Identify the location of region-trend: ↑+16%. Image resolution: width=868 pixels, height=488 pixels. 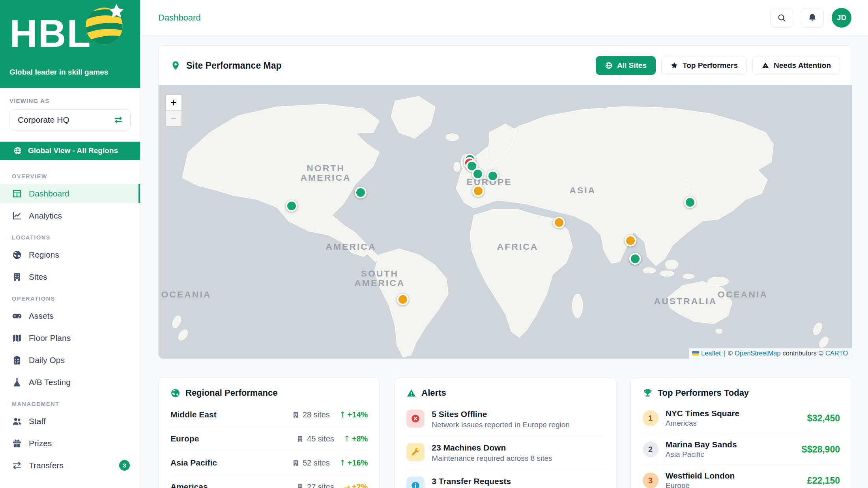
(354, 463).